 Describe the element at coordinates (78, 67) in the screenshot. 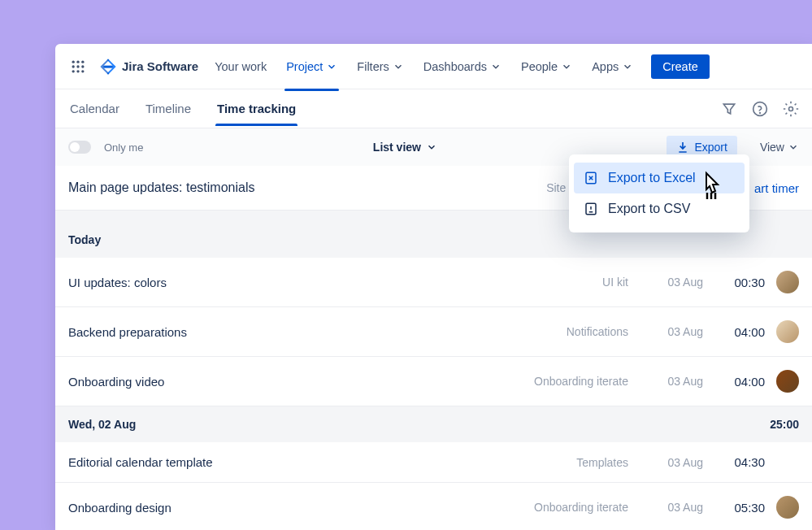

I see `app-switcher-icon` at that location.